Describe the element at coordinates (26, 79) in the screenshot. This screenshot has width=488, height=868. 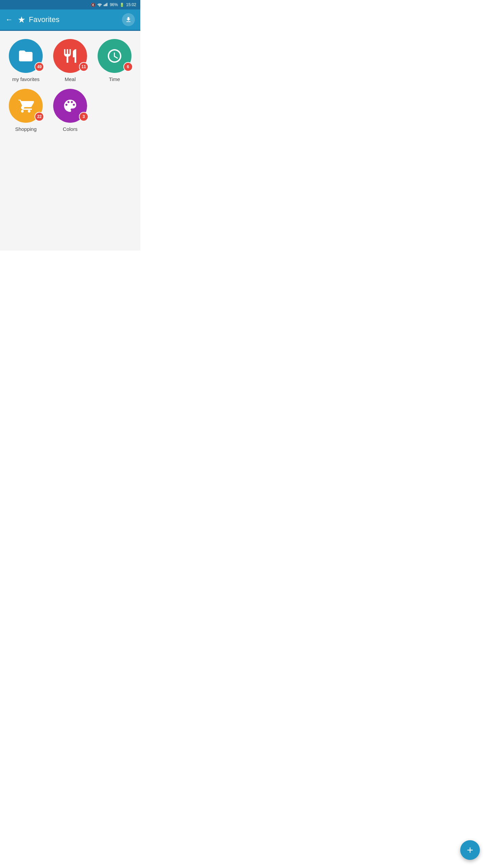
I see `my-favorites-label: my favorites` at that location.